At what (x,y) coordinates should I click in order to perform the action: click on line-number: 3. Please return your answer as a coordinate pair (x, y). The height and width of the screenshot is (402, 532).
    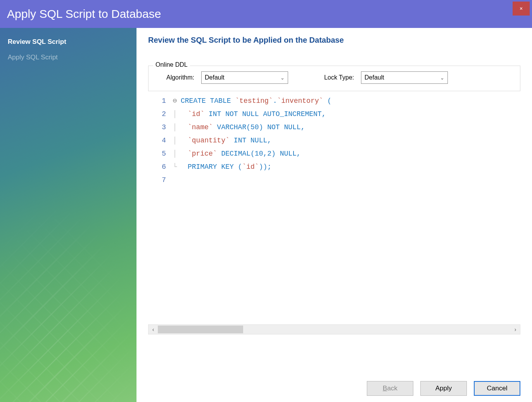
    Looking at the image, I should click on (157, 127).